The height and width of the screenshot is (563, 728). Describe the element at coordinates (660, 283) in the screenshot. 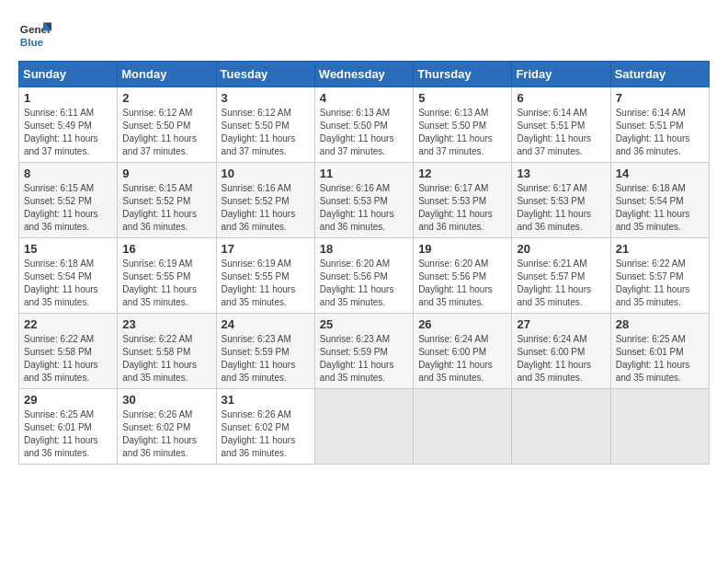

I see `day-info: Sunrise: 6:22 AM Sunset: 5:57 PM Dayligh…` at that location.